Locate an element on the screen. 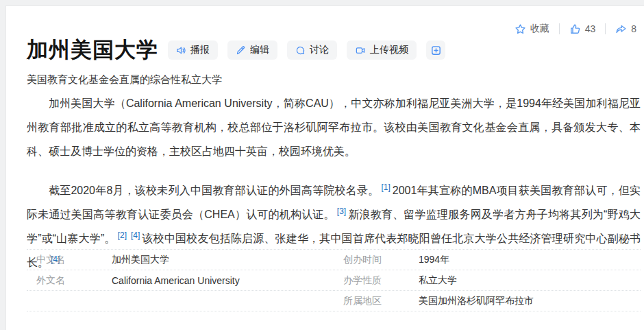 The image size is (644, 330). plus-square-icon is located at coordinates (436, 51).